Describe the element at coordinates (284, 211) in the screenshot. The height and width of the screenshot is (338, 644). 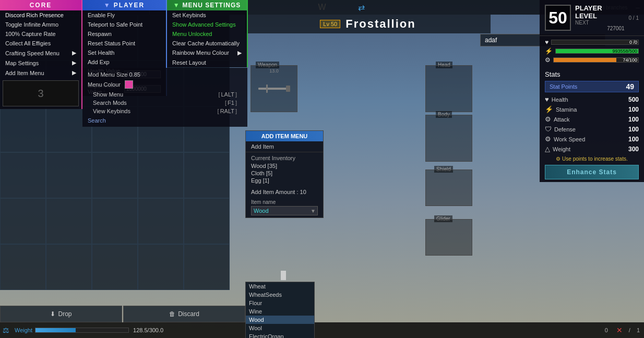
I see `item-name-input` at that location.